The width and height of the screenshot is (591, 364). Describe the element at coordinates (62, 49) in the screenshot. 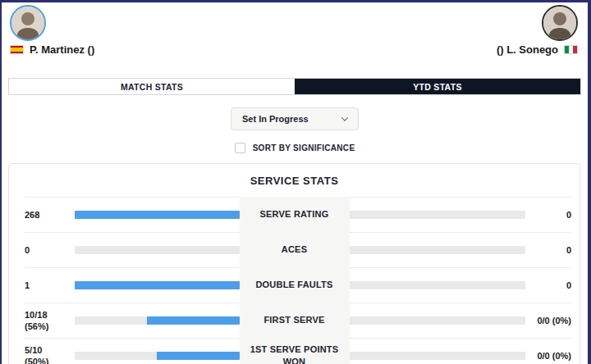

I see `player-name-left-text: P. Martinez ()` at that location.